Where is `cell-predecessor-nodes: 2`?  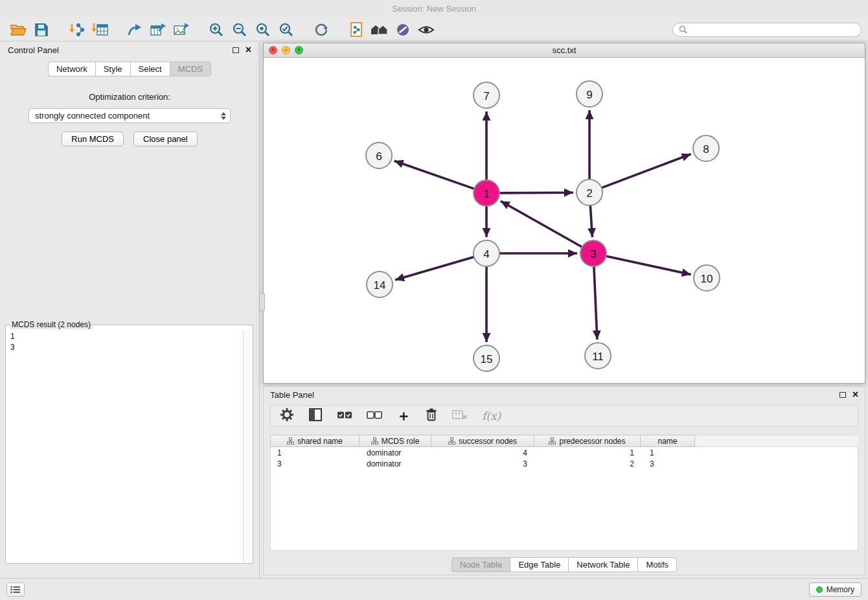
cell-predecessor-nodes: 2 is located at coordinates (589, 464).